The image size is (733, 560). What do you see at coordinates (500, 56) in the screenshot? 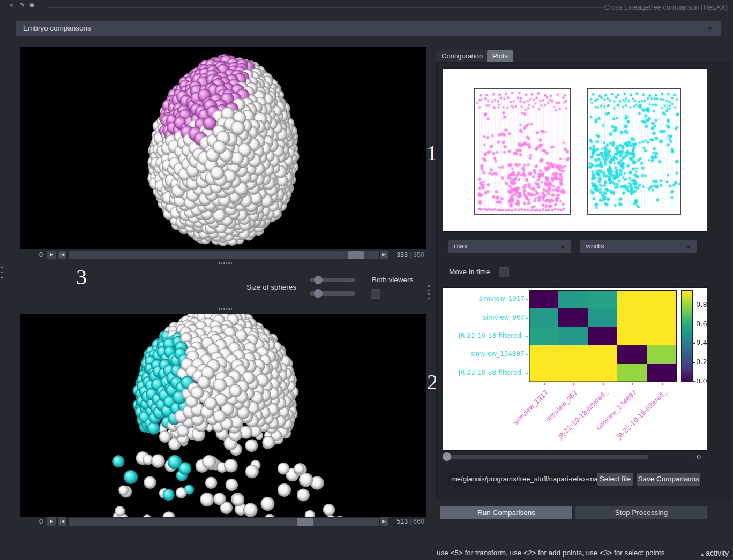
I see `tab-plots: Plots` at bounding box center [500, 56].